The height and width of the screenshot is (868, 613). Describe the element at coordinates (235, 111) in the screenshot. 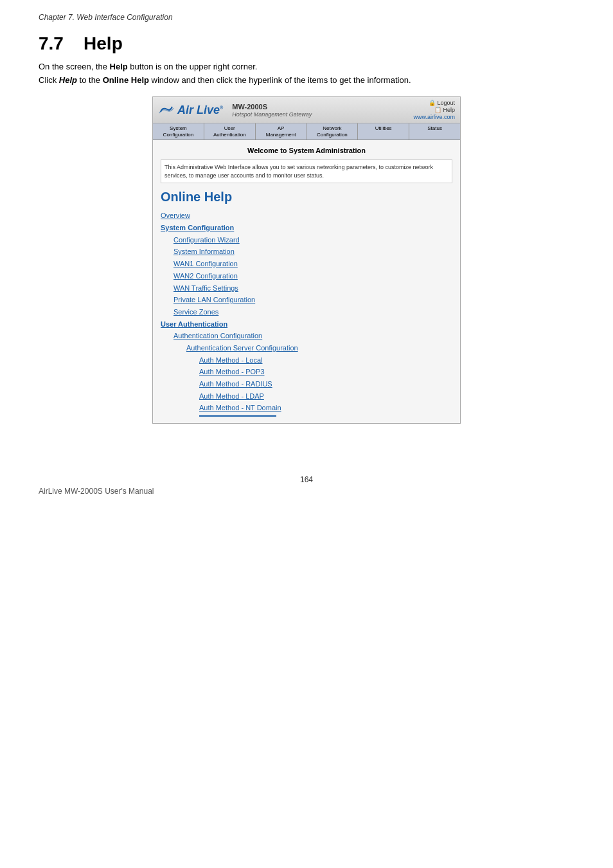

I see `ss-logo-area: Air Live® MW-2000S Hotspot Management Ga…` at that location.